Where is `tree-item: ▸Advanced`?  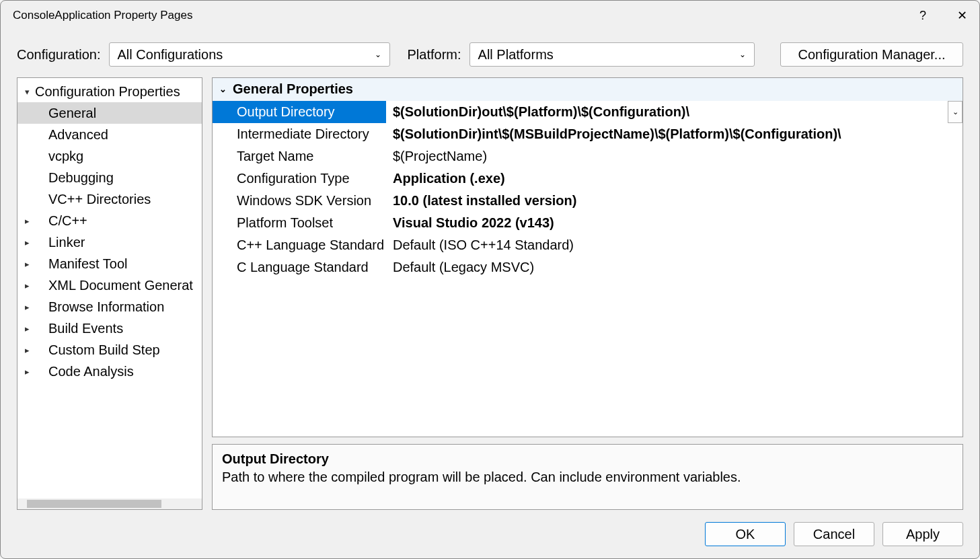
tree-item: ▸Advanced is located at coordinates (110, 135).